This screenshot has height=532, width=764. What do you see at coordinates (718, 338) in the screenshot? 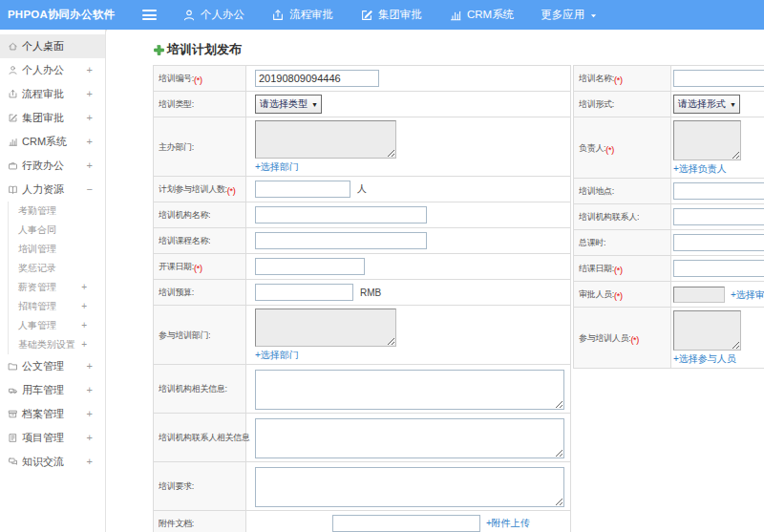
I see `field-value-cell: +选择参与人员` at bounding box center [718, 338].